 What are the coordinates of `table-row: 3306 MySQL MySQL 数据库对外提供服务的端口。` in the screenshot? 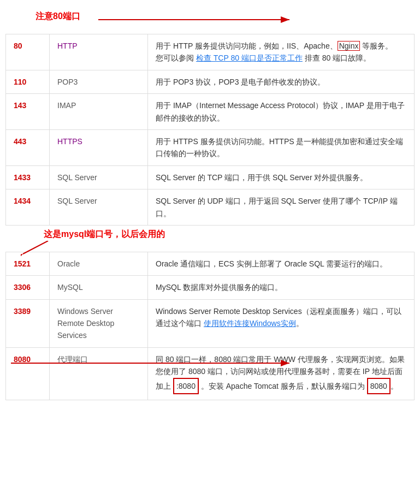 It's located at (210, 287).